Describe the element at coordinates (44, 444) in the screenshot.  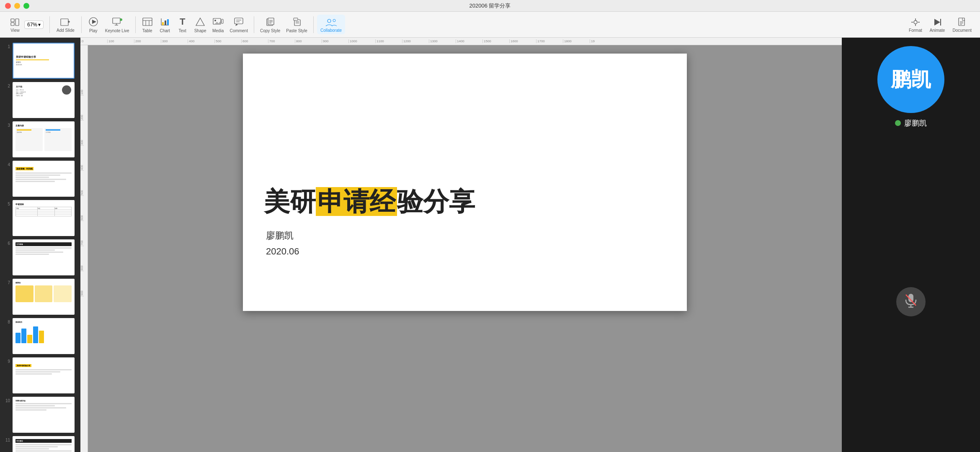
I see `slide-thumbnail: 学生签证` at that location.